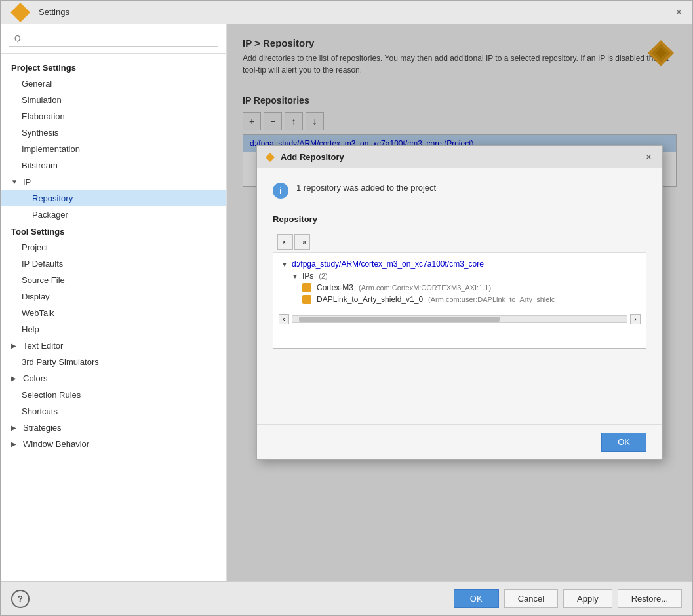 This screenshot has width=693, height=616. Describe the element at coordinates (51, 395) in the screenshot. I see `selection-rules-label: Selection Rules` at that location.